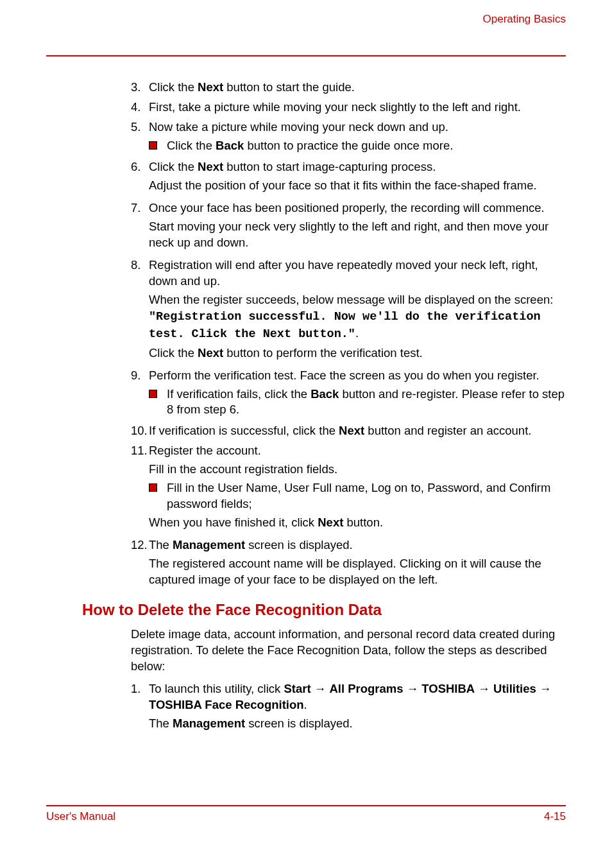 The height and width of the screenshot is (868, 612). Describe the element at coordinates (306, 806) in the screenshot. I see `footer-rule` at that location.